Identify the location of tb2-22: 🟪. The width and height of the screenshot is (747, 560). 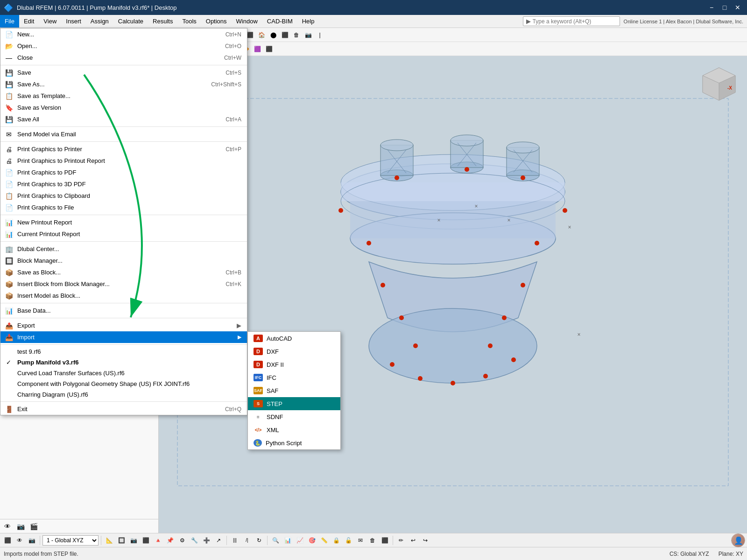
(257, 49).